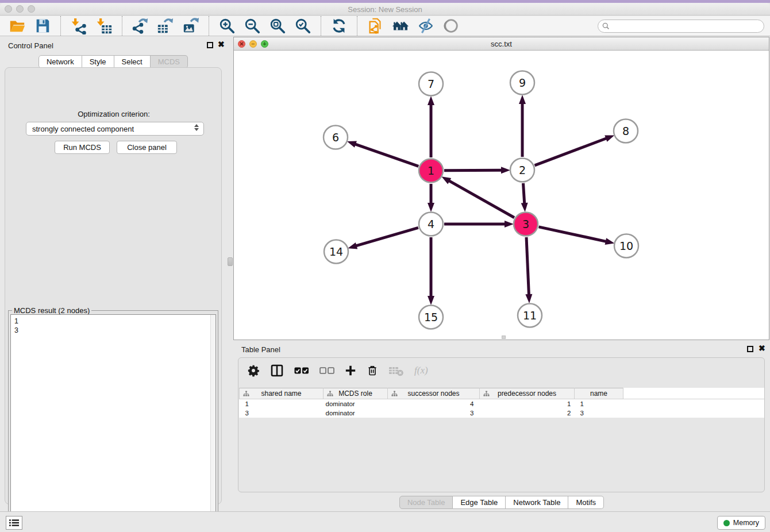 This screenshot has width=770, height=532. I want to click on tab-select: Select, so click(132, 62).